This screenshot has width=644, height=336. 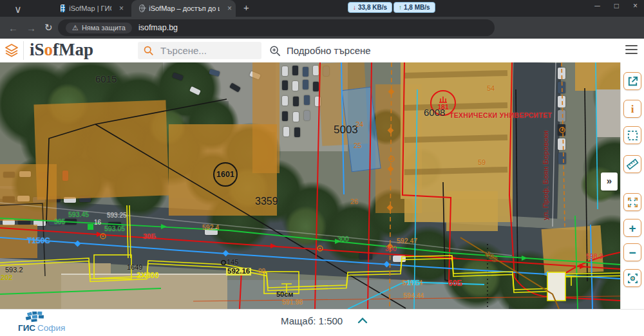 I want to click on map-label-6008: 6008, so click(x=434, y=112).